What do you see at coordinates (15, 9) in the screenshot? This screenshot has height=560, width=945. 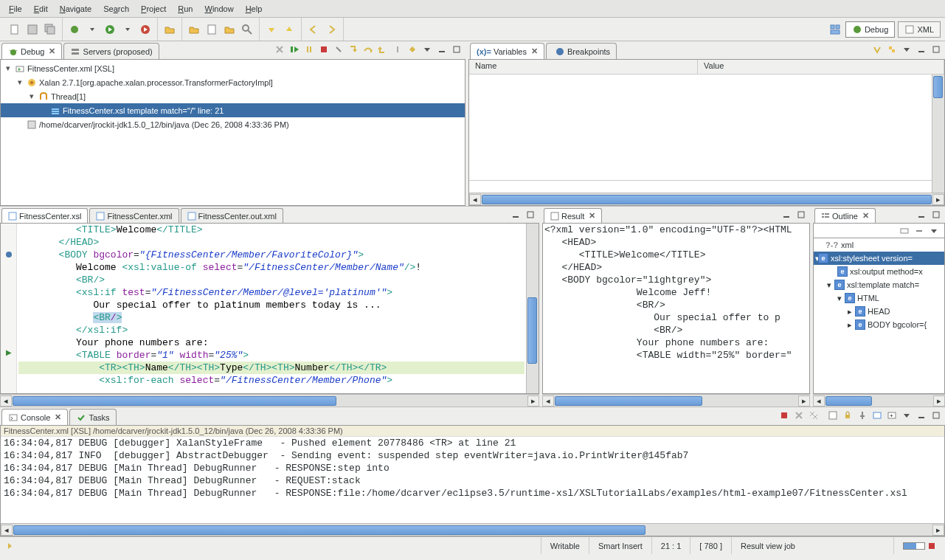 I see `menu-file: File` at bounding box center [15, 9].